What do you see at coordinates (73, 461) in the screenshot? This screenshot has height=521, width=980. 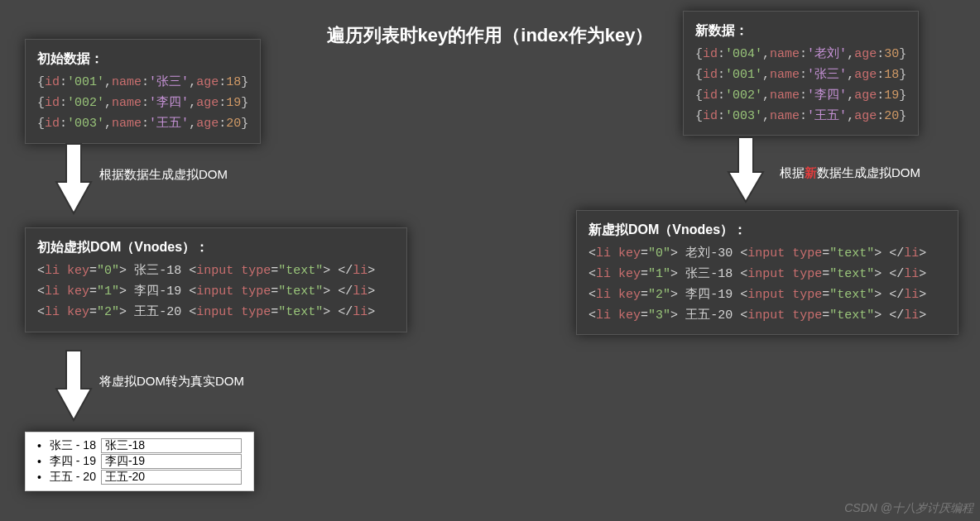 I see `real-dom-label: 李四 - 19` at bounding box center [73, 461].